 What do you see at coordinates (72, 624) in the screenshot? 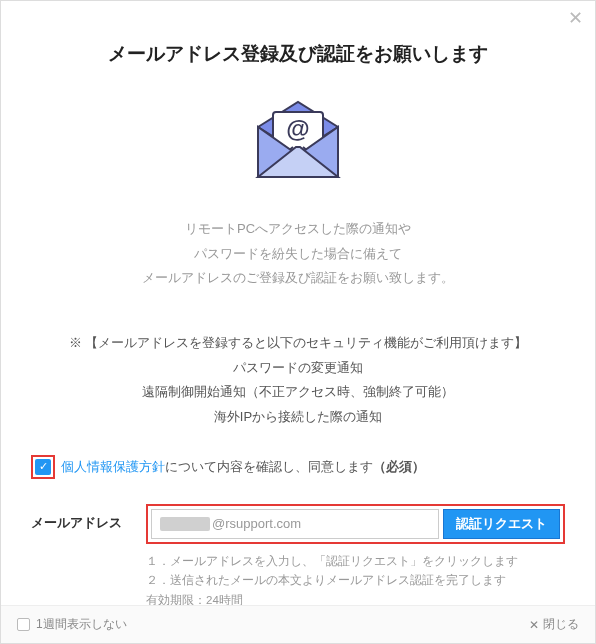
I see `hide-week-option: 1週間表示しない` at bounding box center [72, 624].